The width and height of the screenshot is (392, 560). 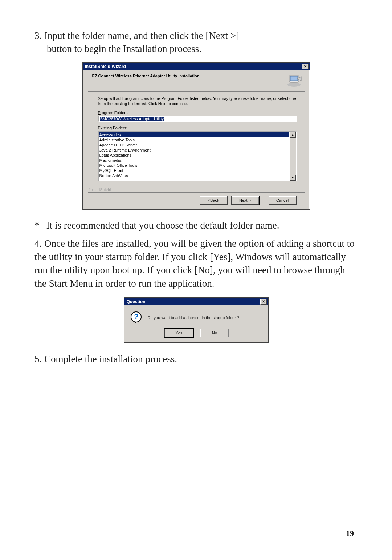 I want to click on step-4-number: 4., so click(x=38, y=243).